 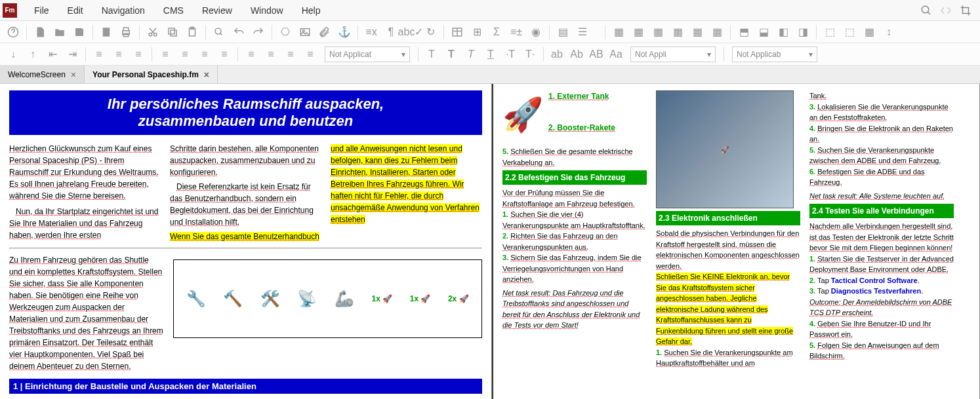 I want to click on list-item: Lokalisieren Sie die Verankerungspunkte …, so click(x=879, y=113).